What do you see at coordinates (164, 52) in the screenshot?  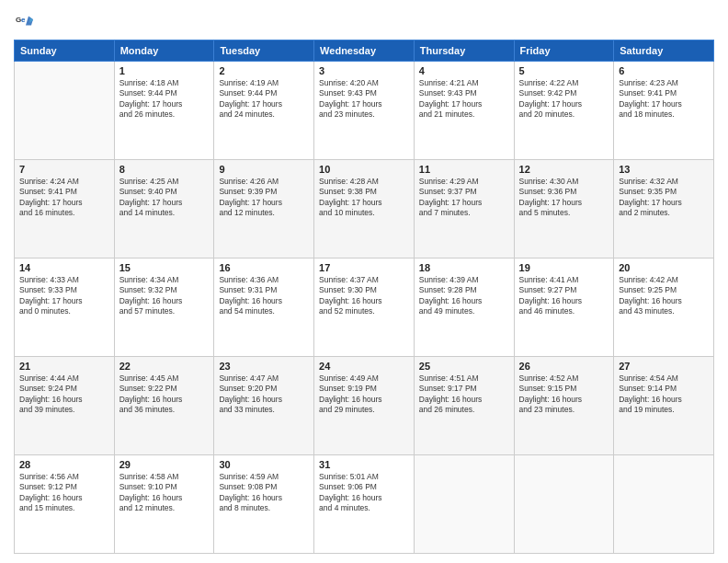 I see `day-of-week-monday: Monday` at bounding box center [164, 52].